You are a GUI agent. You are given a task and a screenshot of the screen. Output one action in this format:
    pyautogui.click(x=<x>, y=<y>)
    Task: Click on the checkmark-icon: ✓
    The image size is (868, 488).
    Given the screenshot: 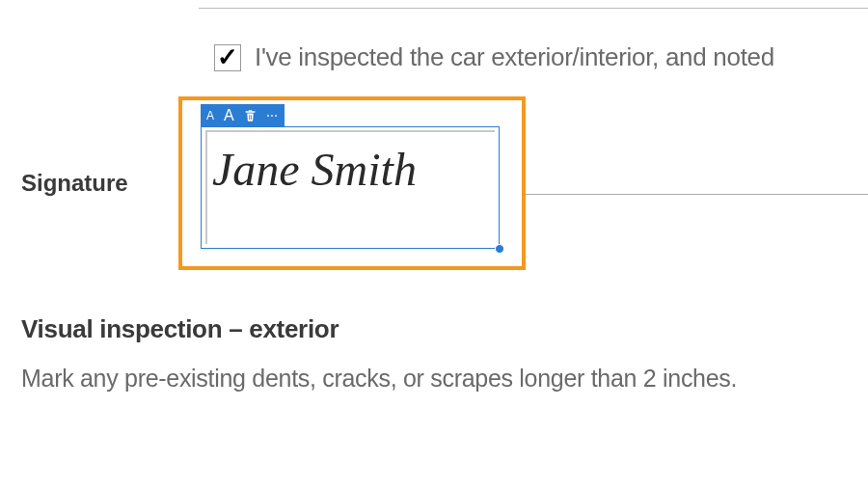 What is the action you would take?
    pyautogui.click(x=228, y=57)
    